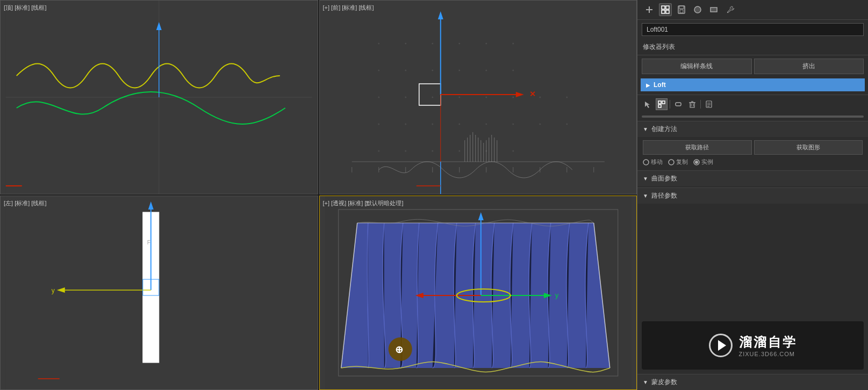 This screenshot has width=868, height=390. What do you see at coordinates (752, 30) in the screenshot?
I see `object-name-field: Loft001` at bounding box center [752, 30].